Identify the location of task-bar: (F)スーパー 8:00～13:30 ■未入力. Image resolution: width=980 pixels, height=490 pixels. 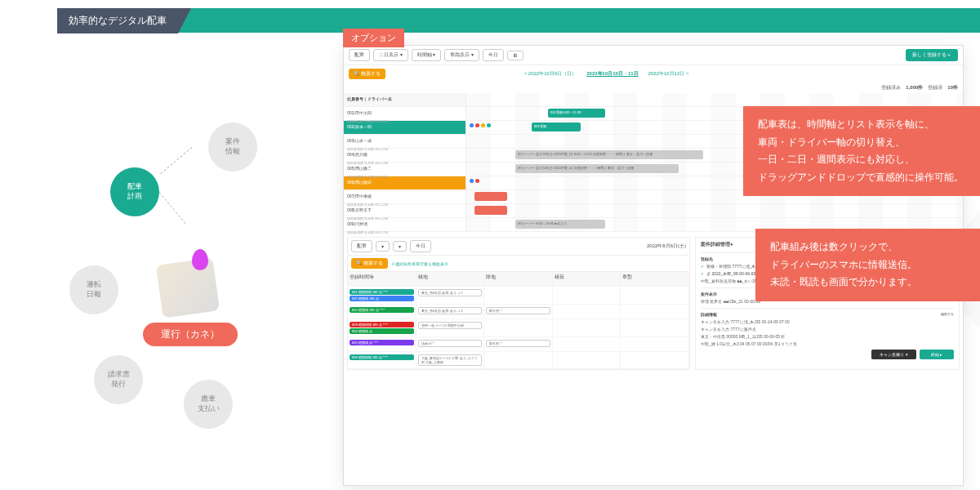
(560, 224).